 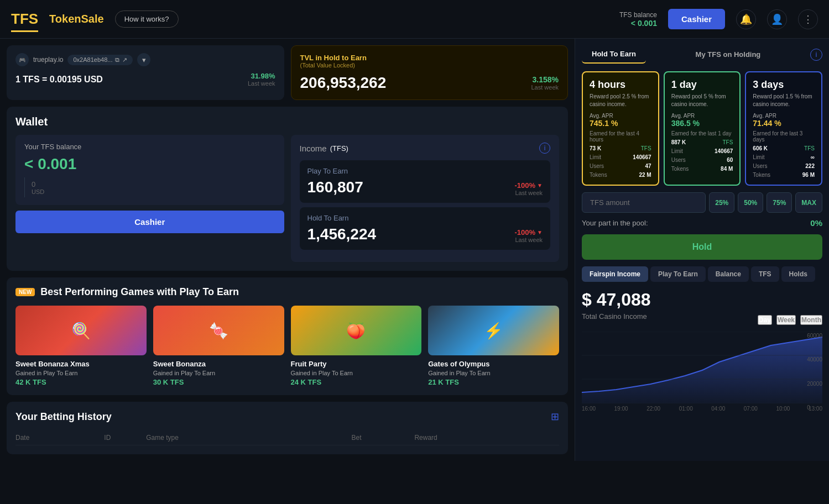 I want to click on hold-card-3d-users-row: Users 222, so click(x=784, y=166).